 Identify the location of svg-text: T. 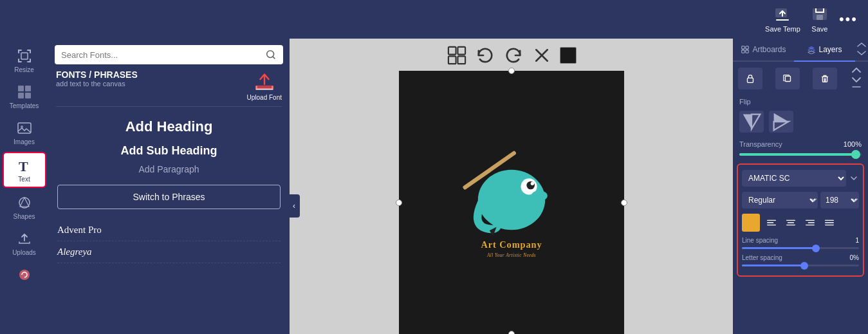
(23, 166).